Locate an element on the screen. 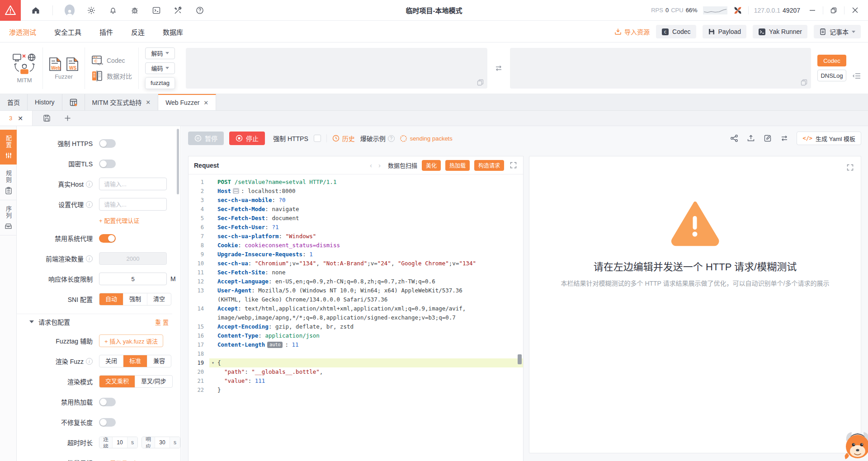 This screenshot has width=868, height=461. fuzzer-subtab-3: 3 ✕ is located at coordinates (16, 118).